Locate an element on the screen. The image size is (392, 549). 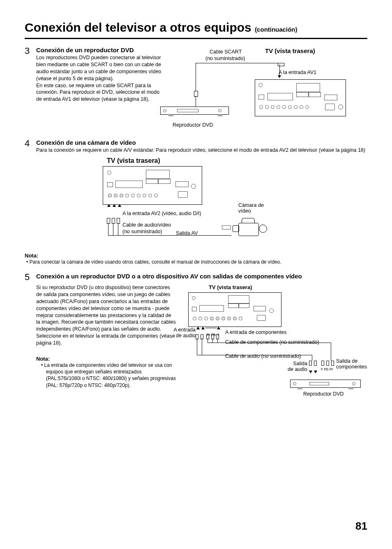
step-number-3: 3 is located at coordinates (30, 51).